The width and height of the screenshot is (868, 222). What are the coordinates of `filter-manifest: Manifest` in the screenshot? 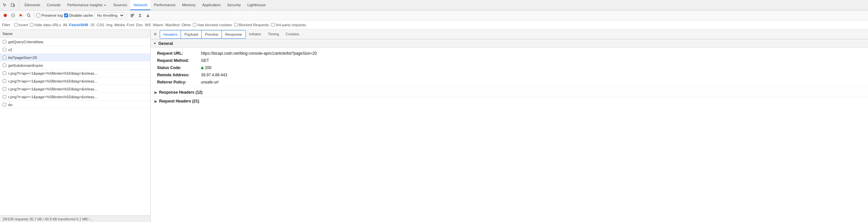 It's located at (173, 25).